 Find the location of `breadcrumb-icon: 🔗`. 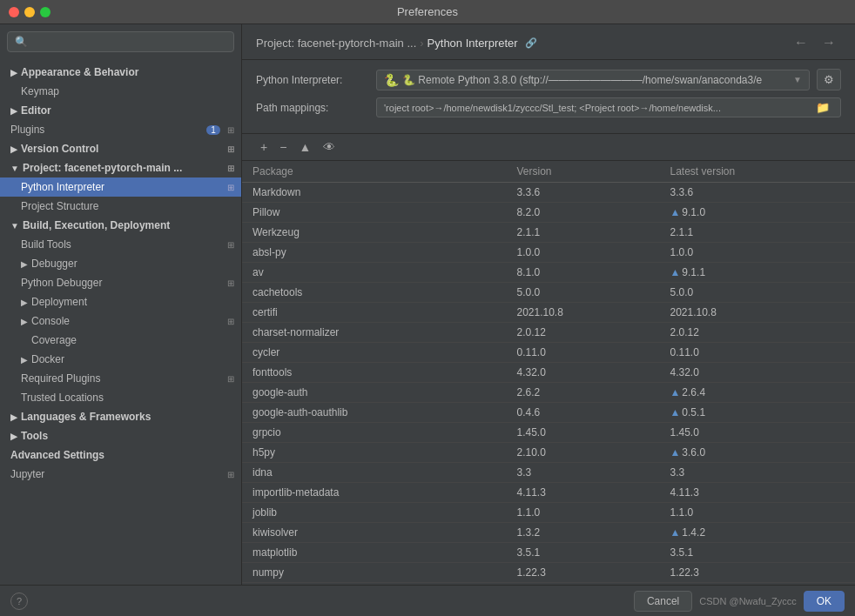

breadcrumb-icon: 🔗 is located at coordinates (531, 44).